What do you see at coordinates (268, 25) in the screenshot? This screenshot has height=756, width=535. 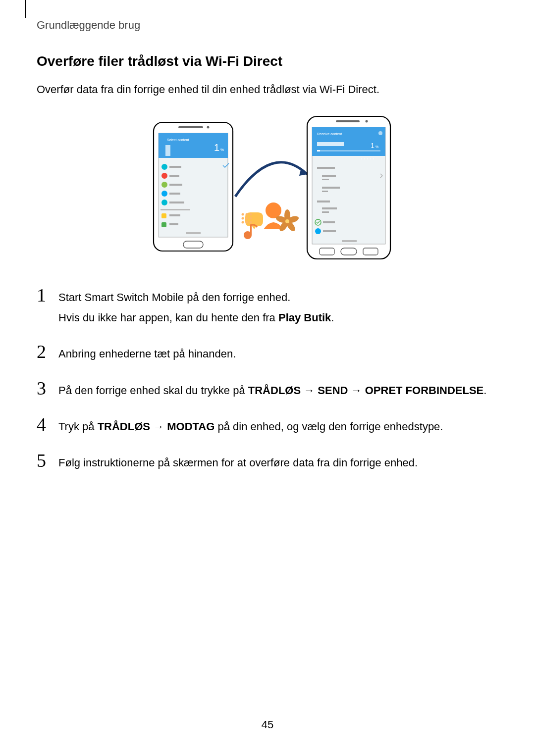 I see `breadcrumb: Grundlæggende brug` at bounding box center [268, 25].